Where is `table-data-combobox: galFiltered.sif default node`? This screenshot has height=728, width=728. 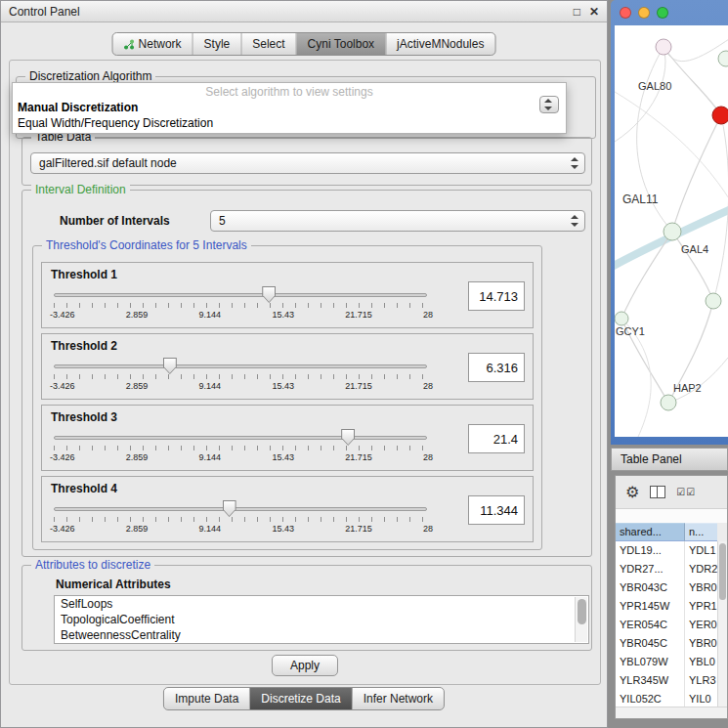 table-data-combobox: galFiltered.sif default node is located at coordinates (308, 163).